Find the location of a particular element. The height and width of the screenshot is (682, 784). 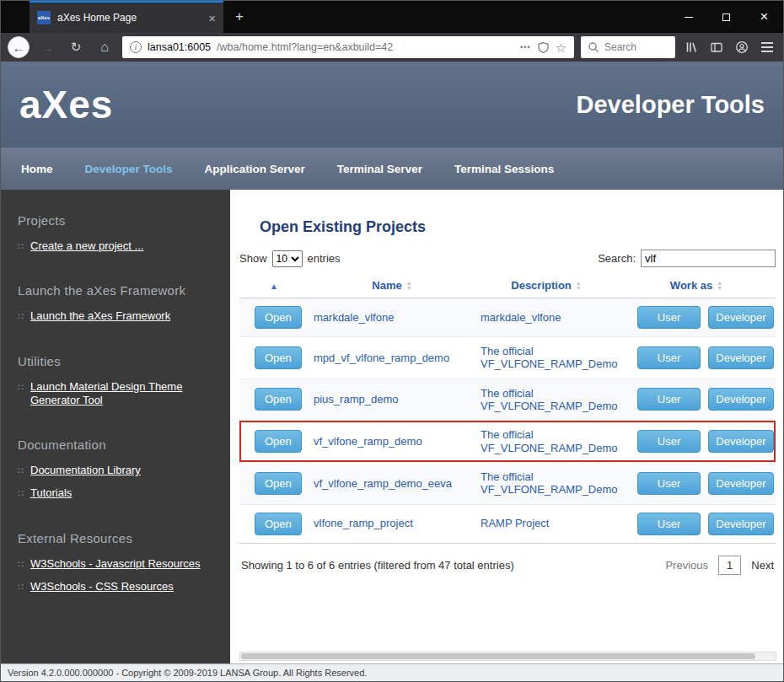

show-label: Show is located at coordinates (253, 258).